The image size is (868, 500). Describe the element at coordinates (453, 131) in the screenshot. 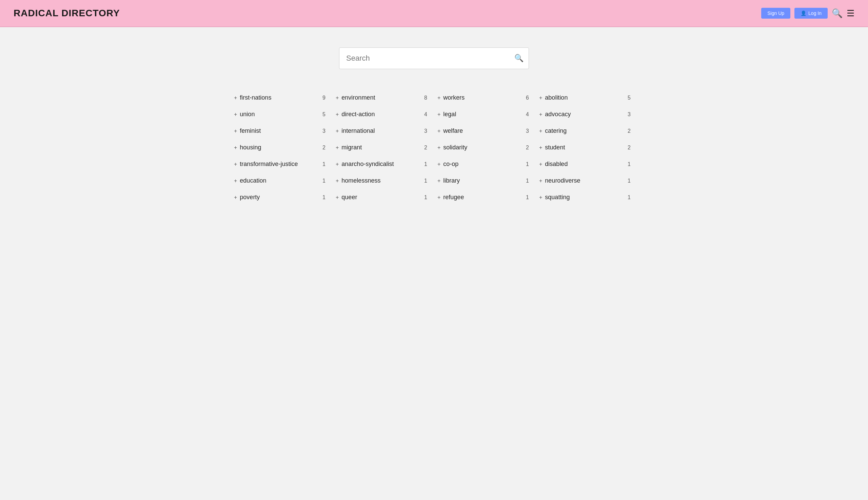

I see `tag-label: welfare` at that location.